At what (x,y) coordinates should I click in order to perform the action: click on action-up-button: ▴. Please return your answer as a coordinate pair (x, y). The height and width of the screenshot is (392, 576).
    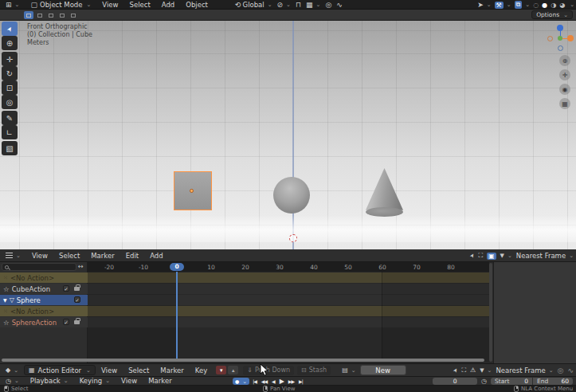
    Looking at the image, I should click on (233, 370).